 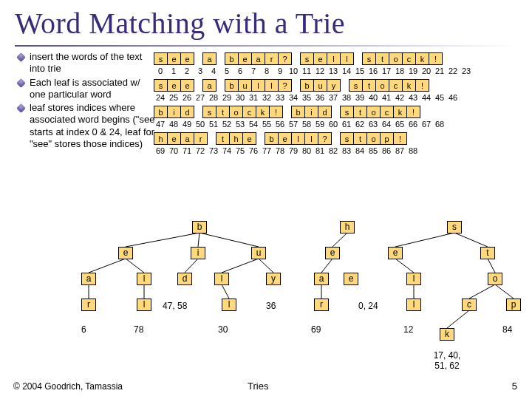 What do you see at coordinates (139, 330) in the screenshot?
I see `trie-leaf-indices: 78` at bounding box center [139, 330].